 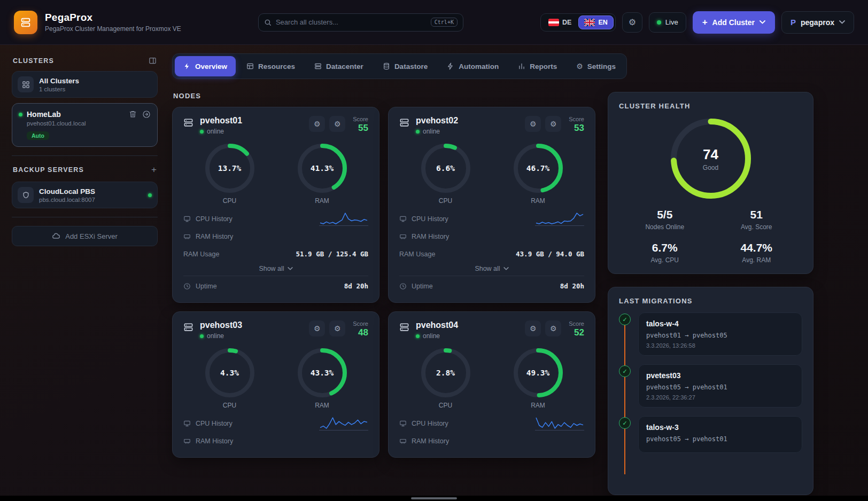 I want to click on cluster-health-gauge: 74 Good, so click(x=711, y=159).